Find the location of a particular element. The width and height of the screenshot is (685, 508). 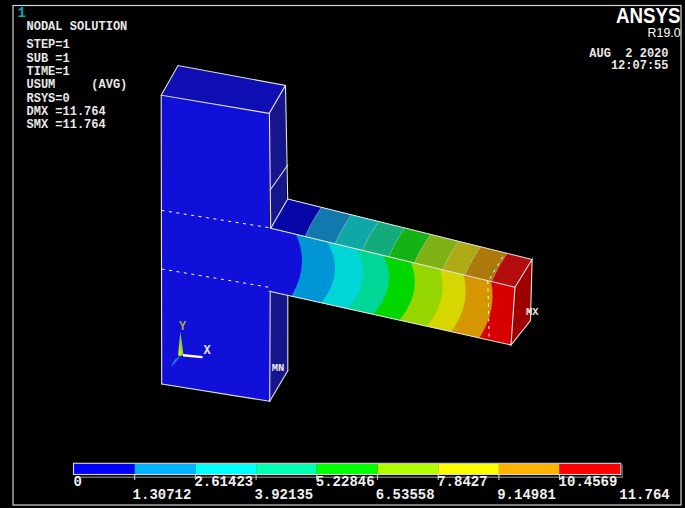

svg-text: Y is located at coordinates (183, 327).